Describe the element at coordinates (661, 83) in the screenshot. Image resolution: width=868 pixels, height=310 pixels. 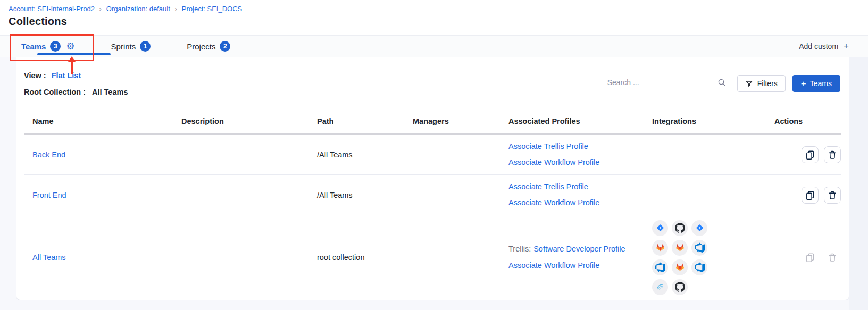
I see `search-input` at that location.